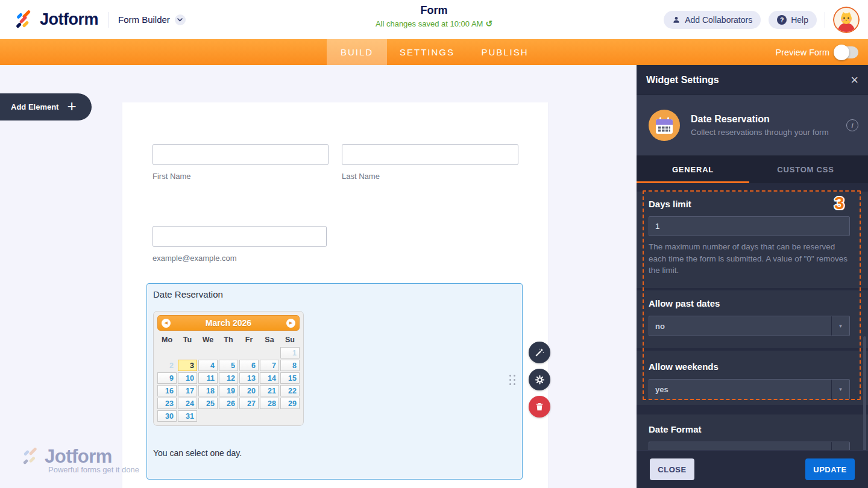  Describe the element at coordinates (228, 390) in the screenshot. I see `calendar-day-19: 19` at that location.